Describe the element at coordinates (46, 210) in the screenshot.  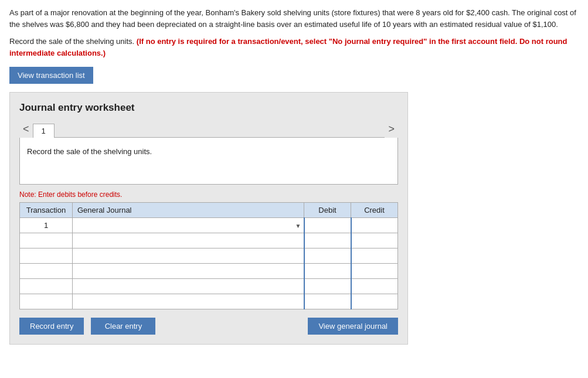
I see `col-header-transaction: Transaction` at that location.